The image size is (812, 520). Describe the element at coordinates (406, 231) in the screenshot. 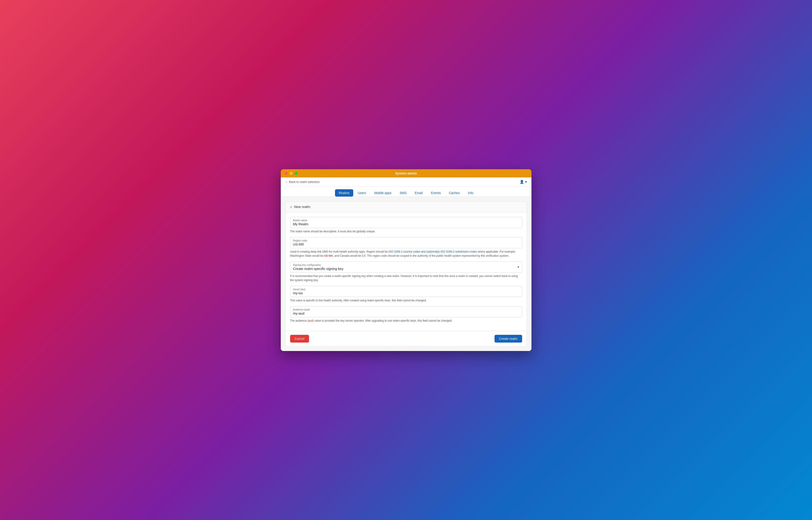

I see `realm-name-help: The realm name should be descriptive. It…` at that location.